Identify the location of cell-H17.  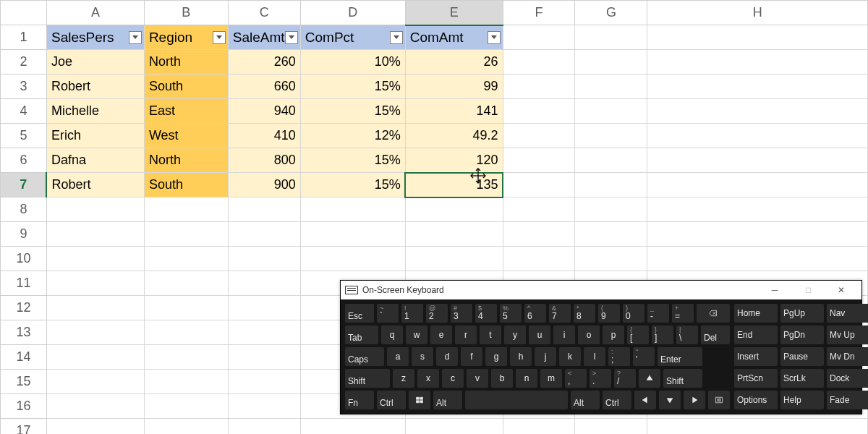
(758, 427).